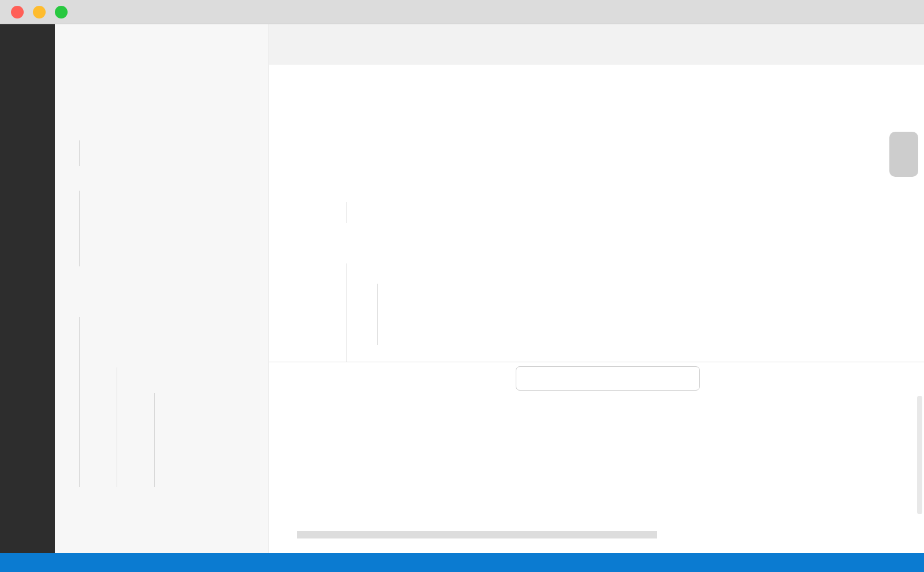 Image resolution: width=924 pixels, height=572 pixels. What do you see at coordinates (462, 563) in the screenshot?
I see `status-bar` at bounding box center [462, 563].